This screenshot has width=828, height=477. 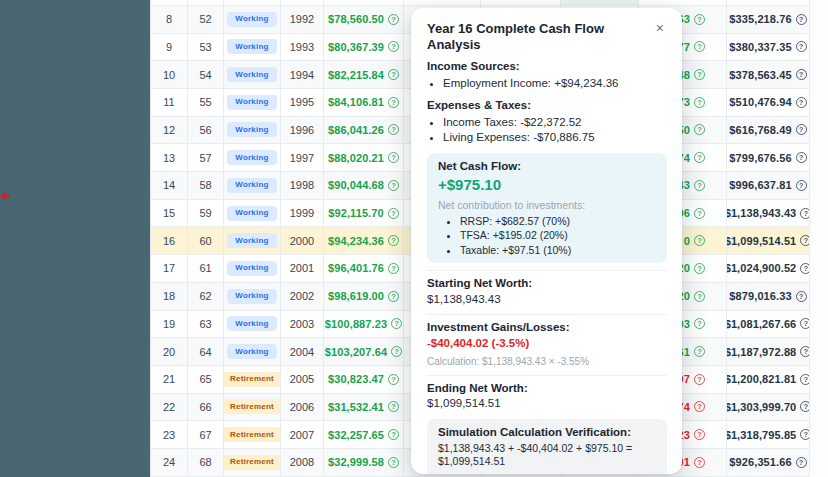 I want to click on close-icon: ×, so click(x=660, y=28).